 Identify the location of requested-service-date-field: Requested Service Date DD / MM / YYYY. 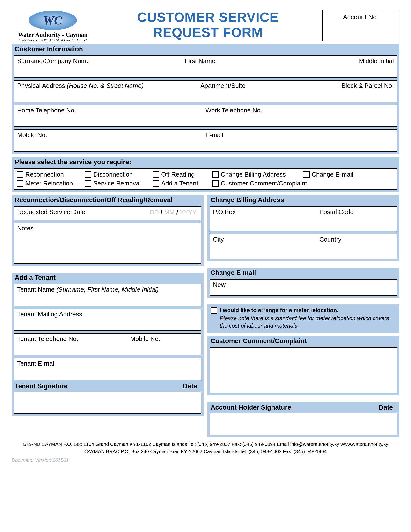
(108, 213).